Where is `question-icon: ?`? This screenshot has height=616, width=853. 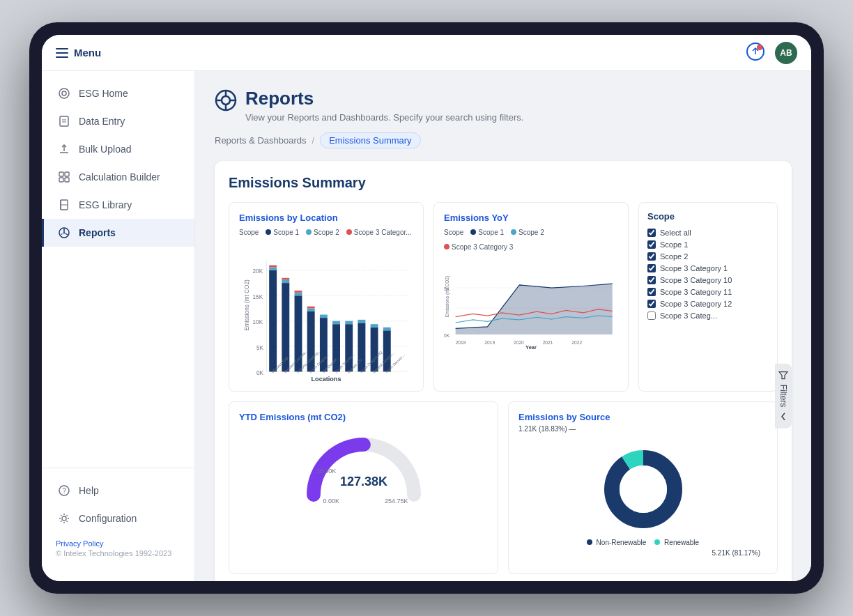 question-icon: ? is located at coordinates (64, 491).